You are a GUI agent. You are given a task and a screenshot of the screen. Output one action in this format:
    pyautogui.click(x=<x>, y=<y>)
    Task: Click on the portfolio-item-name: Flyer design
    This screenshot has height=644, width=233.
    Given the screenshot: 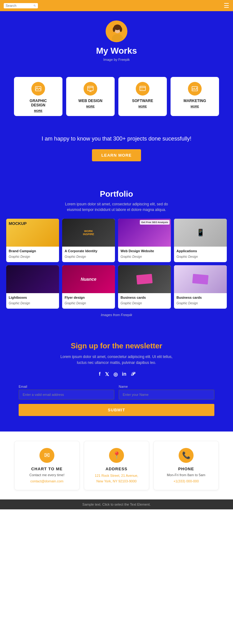 What is the action you would take?
    pyautogui.click(x=89, y=297)
    